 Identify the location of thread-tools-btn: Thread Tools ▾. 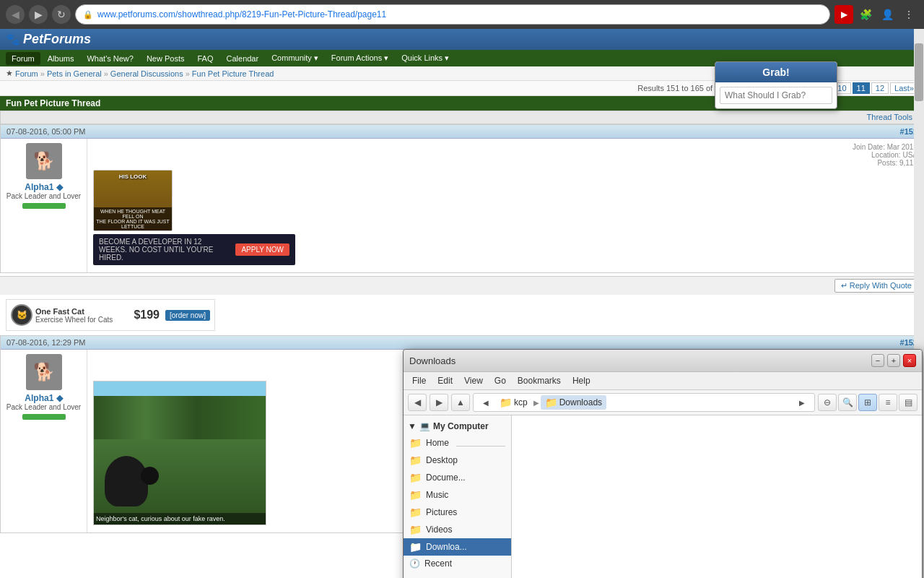
(893, 117).